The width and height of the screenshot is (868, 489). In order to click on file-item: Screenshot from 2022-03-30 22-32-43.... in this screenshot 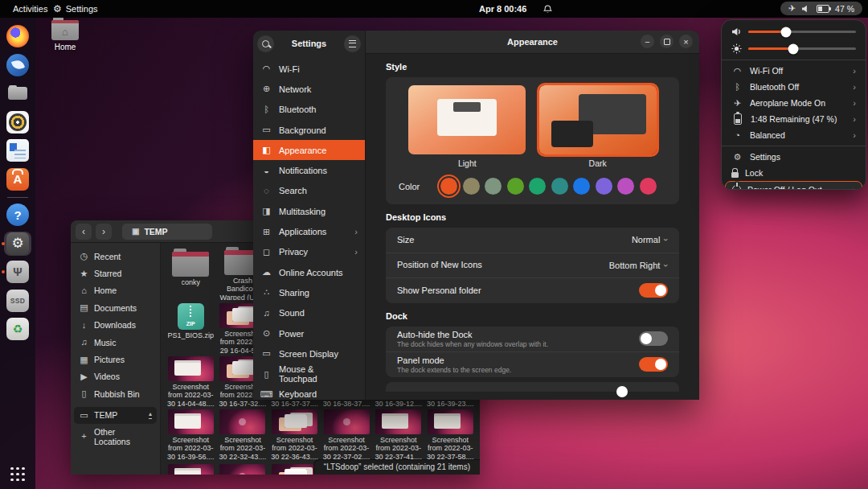, I will do `click(243, 433)`.